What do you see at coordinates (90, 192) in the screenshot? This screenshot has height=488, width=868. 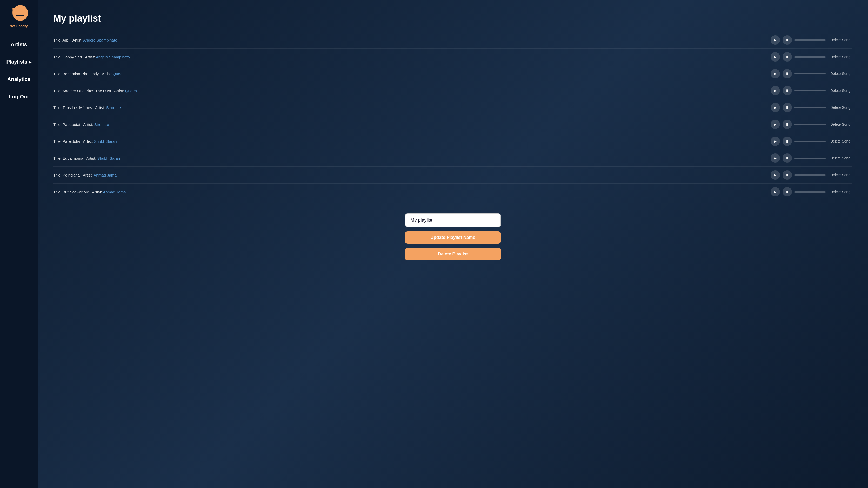 I see `song-info: Title: But Not For Me Artist: Ahmad Jama…` at bounding box center [90, 192].